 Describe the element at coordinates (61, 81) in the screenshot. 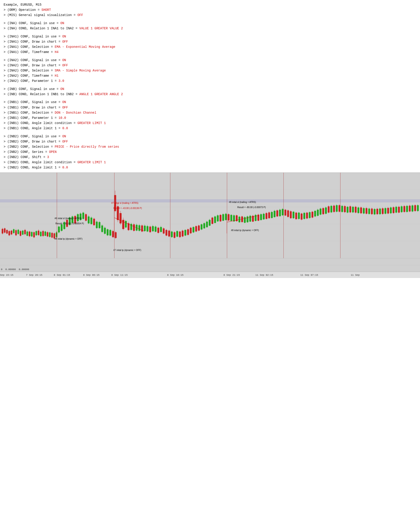

I see `ina2-conf-p1-value: 3.0` at that location.